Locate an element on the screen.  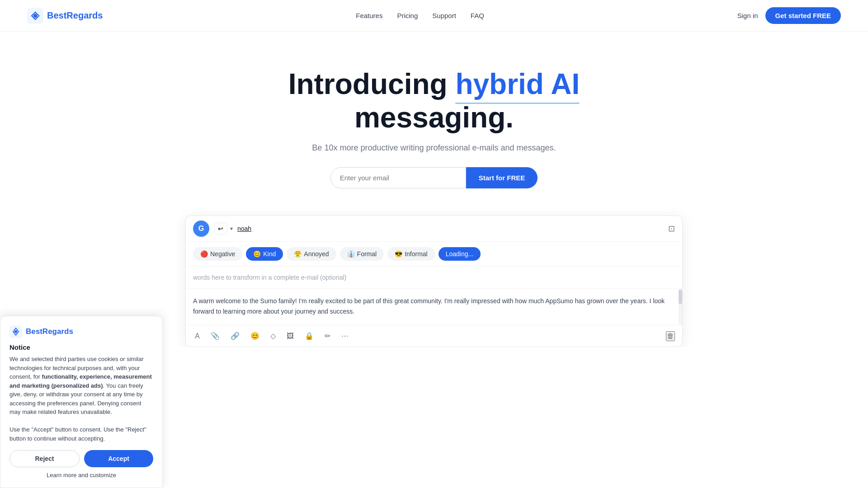
toolbar-lock-button: 🔒 is located at coordinates (309, 336).